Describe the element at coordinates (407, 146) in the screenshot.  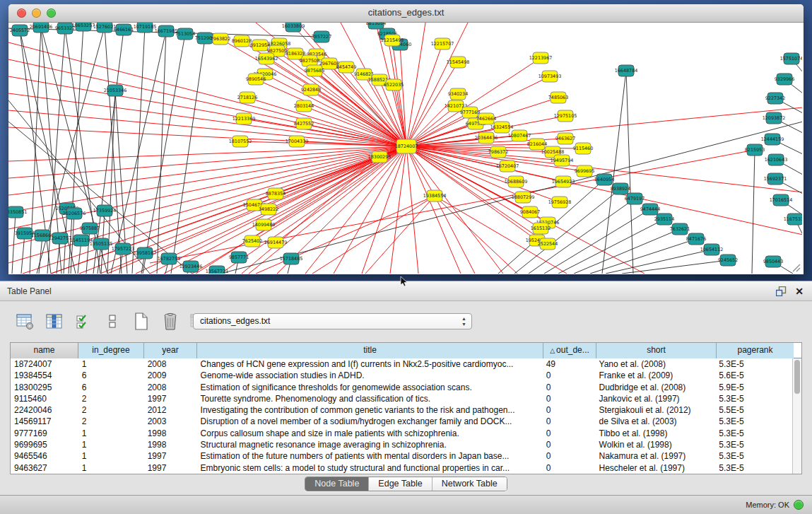
I see `network-node-label: 18724007` at that location.